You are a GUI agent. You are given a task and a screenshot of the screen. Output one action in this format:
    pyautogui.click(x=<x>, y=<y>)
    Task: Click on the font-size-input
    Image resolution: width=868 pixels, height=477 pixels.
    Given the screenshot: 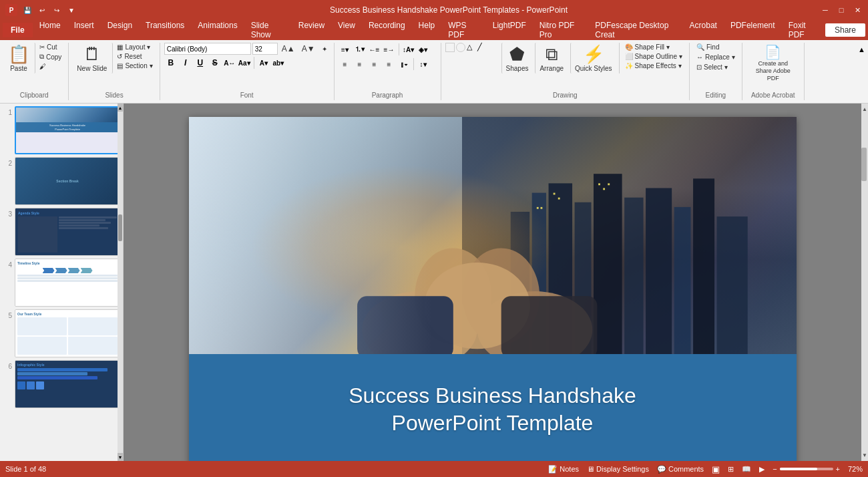 What is the action you would take?
    pyautogui.click(x=265, y=49)
    